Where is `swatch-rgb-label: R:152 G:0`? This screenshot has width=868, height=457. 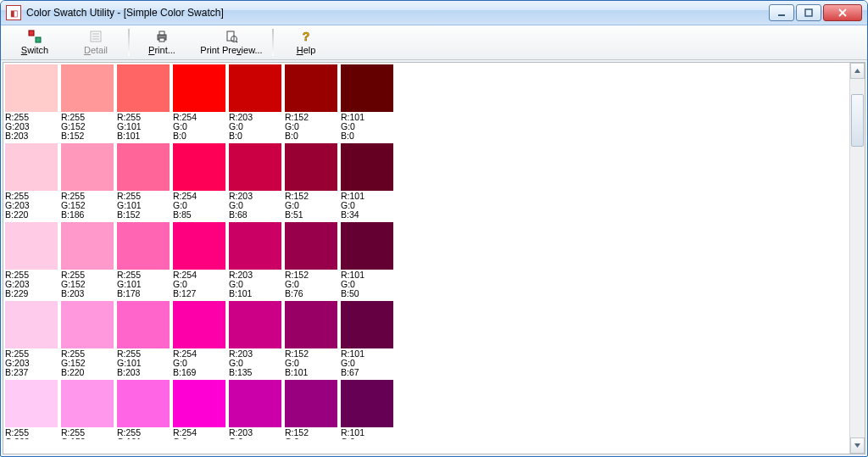 swatch-rgb-label: R:152 G:0 is located at coordinates (311, 433).